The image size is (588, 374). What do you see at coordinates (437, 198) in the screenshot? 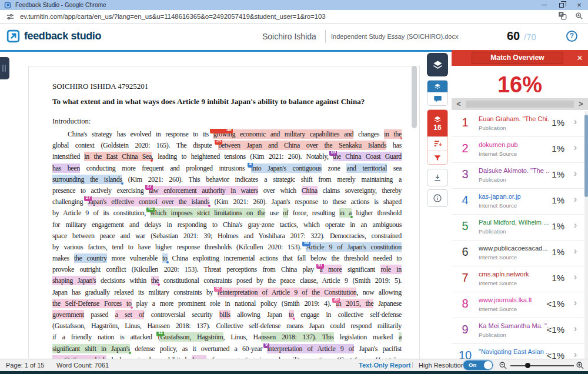
I see `info-button` at bounding box center [437, 198].